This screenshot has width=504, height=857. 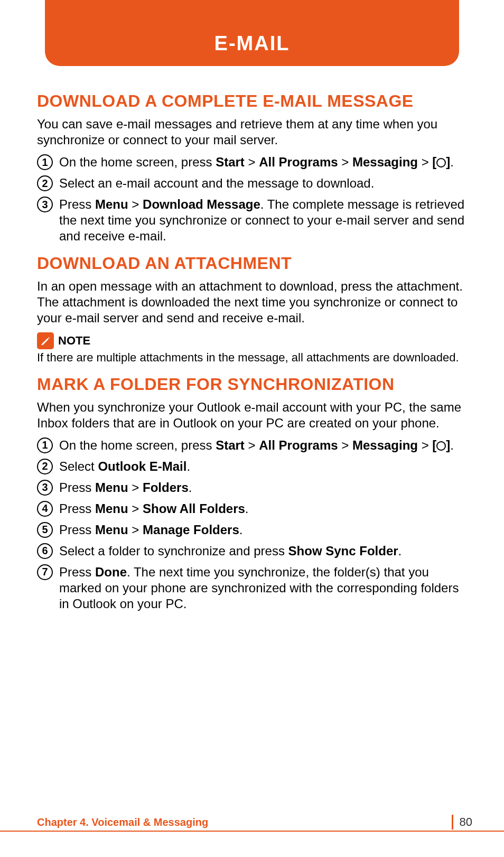 I want to click on note-label: NOTE, so click(x=74, y=341).